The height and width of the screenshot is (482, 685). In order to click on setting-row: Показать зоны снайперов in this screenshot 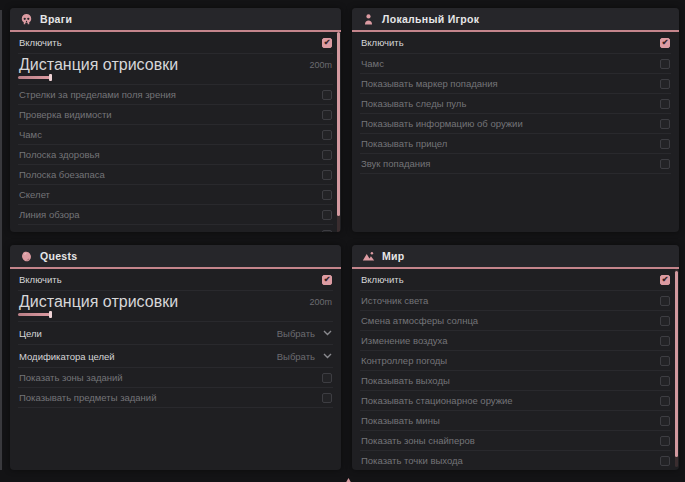, I will do `click(516, 441)`.